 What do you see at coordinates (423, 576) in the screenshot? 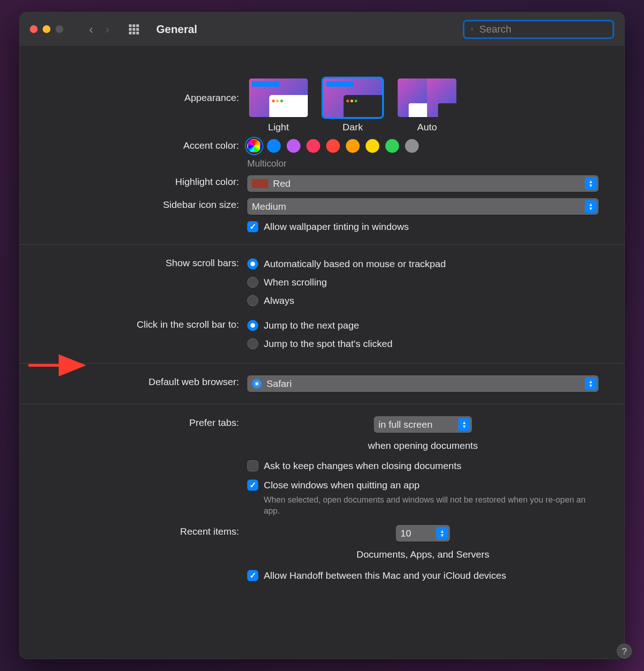
I see `handoff-checkbox: Allow Handoff between this Mac and your …` at bounding box center [423, 576].